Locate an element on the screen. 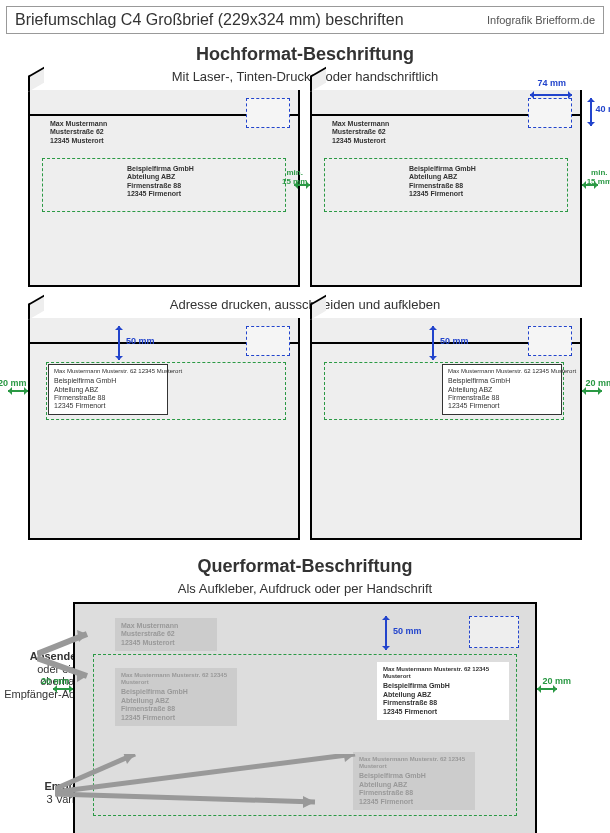 The width and height of the screenshot is (610, 833). dim-stamp-height: 40 mm is located at coordinates (602, 109).